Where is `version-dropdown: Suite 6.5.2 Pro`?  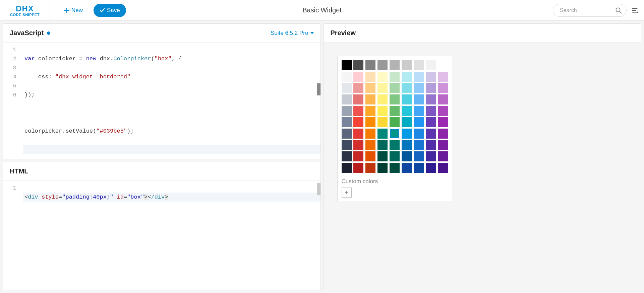 version-dropdown: Suite 6.5.2 Pro is located at coordinates (292, 33).